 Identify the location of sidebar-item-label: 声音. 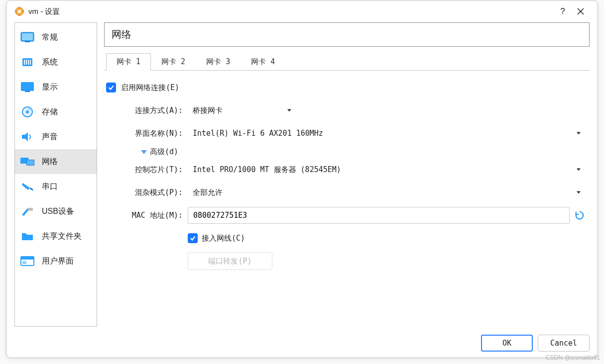
(50, 137).